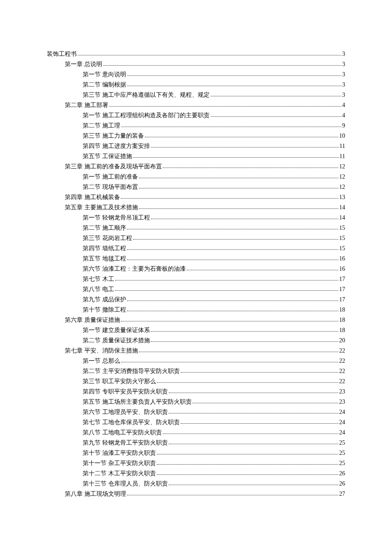 Image resolution: width=392 pixels, height=555 pixels. Describe the element at coordinates (196, 136) in the screenshot. I see `toc-entry: 第三节 施工力量的装备10` at that location.